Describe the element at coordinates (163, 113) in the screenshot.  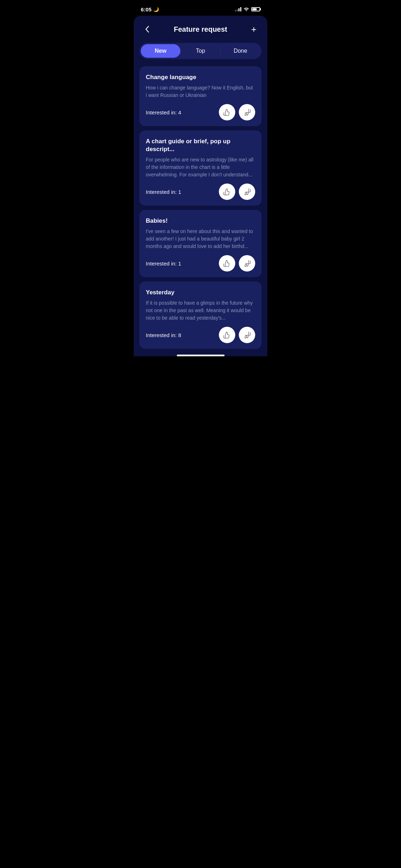
I see `interested-count-1: Interested in: 4` at that location.